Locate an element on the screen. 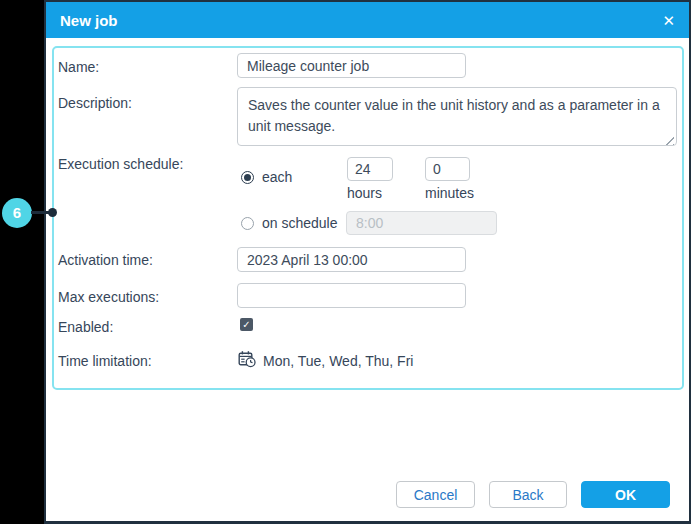 The height and width of the screenshot is (524, 691). each-radio-label: each is located at coordinates (277, 177).